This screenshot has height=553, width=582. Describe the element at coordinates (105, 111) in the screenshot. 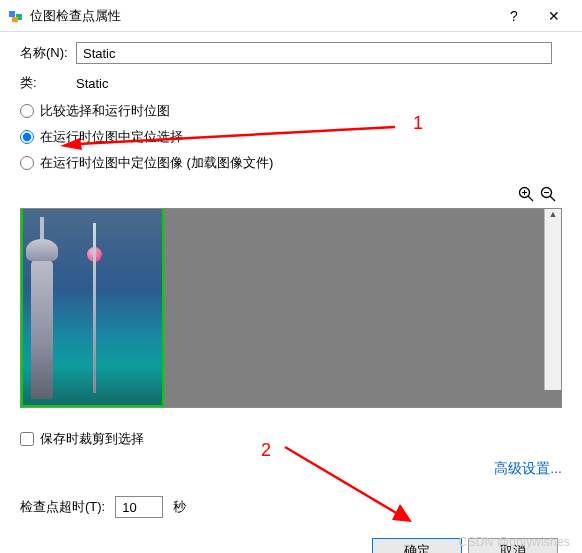

I see `radio-compare-label: 比较选择和运行时位图` at that location.